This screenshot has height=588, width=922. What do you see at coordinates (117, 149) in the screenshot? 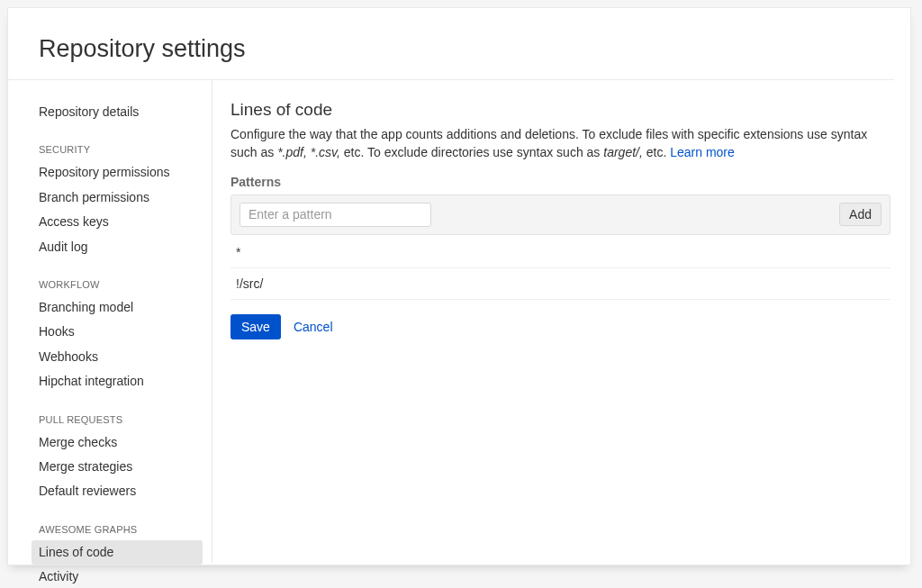
I see `sidebar-group-title-security: SECURITY` at bounding box center [117, 149].